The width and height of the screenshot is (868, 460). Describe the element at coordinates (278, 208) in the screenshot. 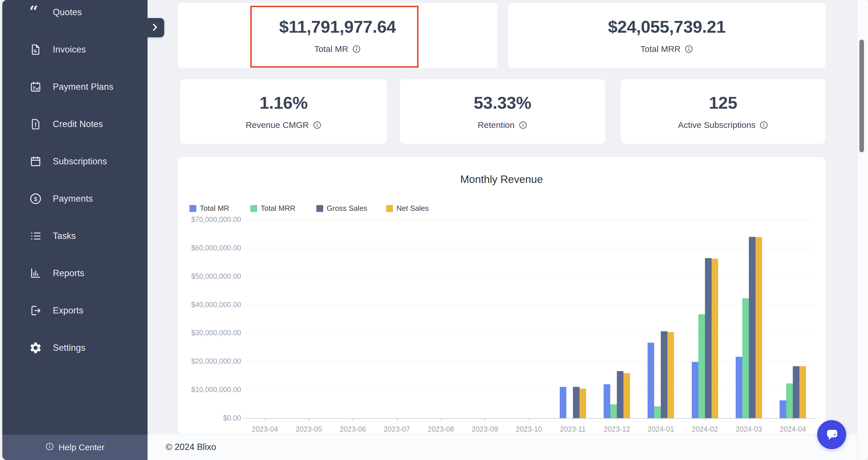

I see `legend-label: Total MRR` at that location.